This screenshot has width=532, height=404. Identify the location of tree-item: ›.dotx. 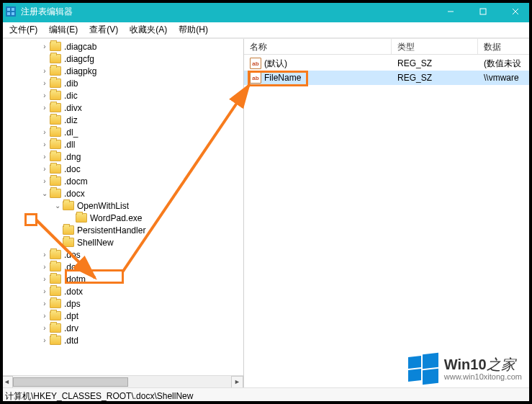
(122, 291).